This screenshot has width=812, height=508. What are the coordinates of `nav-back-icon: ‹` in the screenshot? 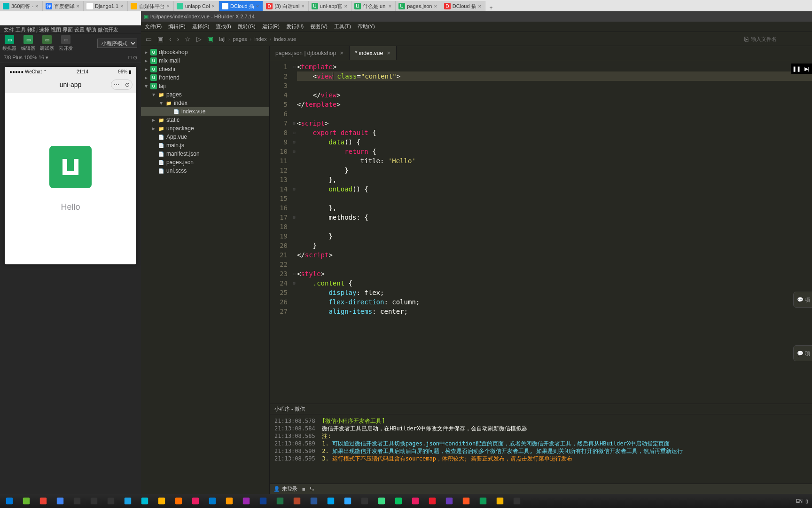 It's located at (170, 39).